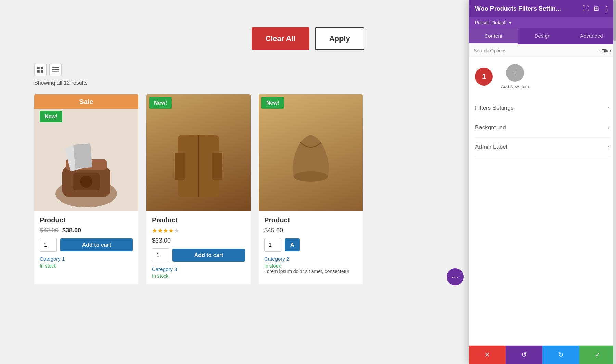  Describe the element at coordinates (280, 39) in the screenshot. I see `clear-all-button: Clear All` at that location.